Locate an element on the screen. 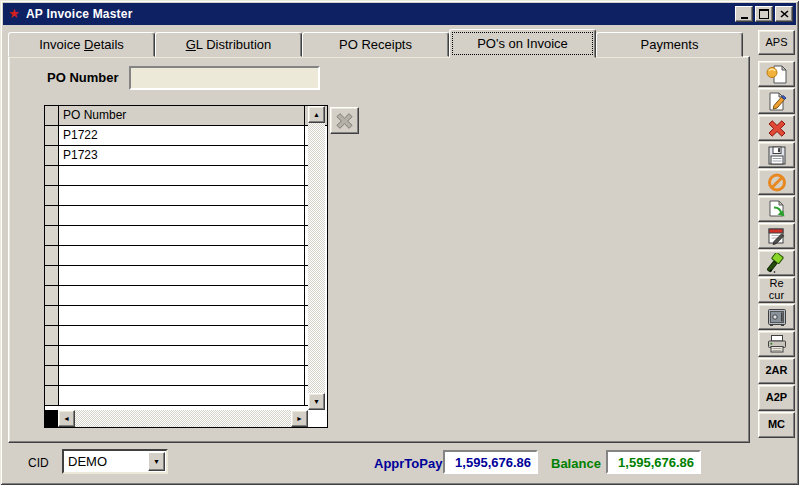  tab-label: Payments is located at coordinates (670, 44).